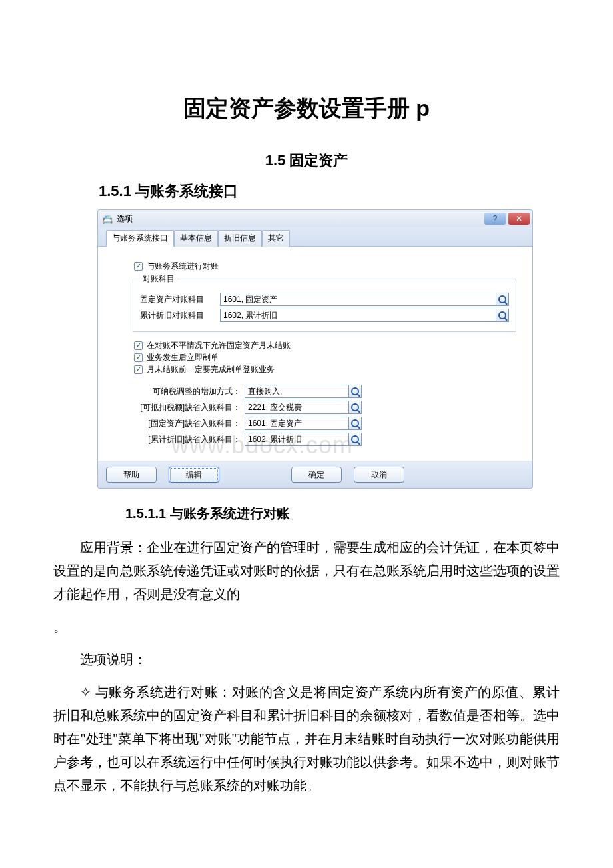 The height and width of the screenshot is (868, 613). Describe the element at coordinates (139, 267) in the screenshot. I see `checkbox-reconcile: ✓` at that location.